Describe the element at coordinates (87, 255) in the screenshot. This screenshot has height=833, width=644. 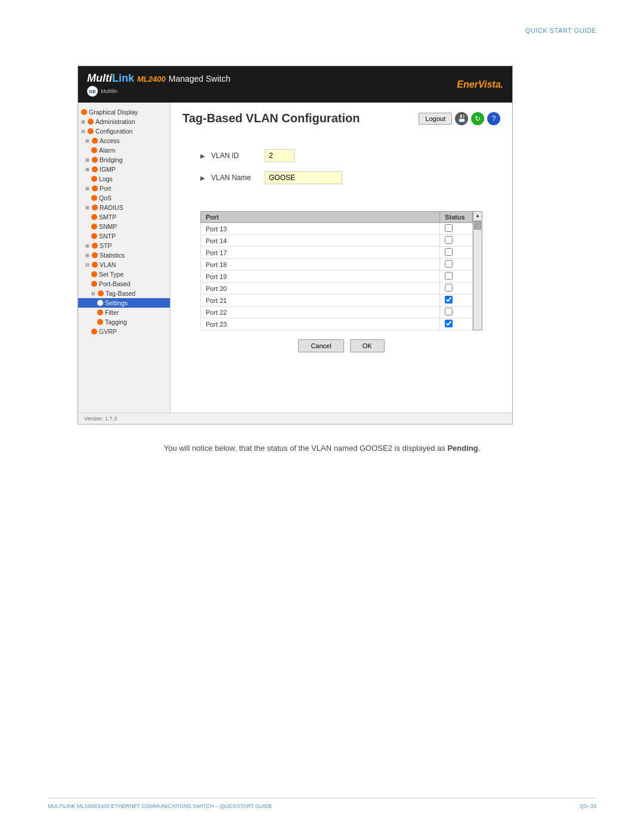
I see `statistics-expand-icon: ⊞` at that location.